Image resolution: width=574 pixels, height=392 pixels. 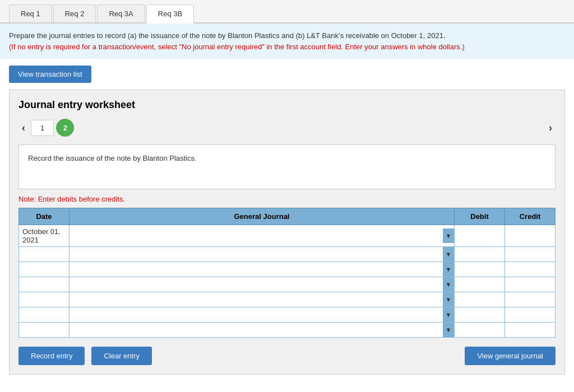 I want to click on tab-req3b: Req 3B, so click(x=170, y=14).